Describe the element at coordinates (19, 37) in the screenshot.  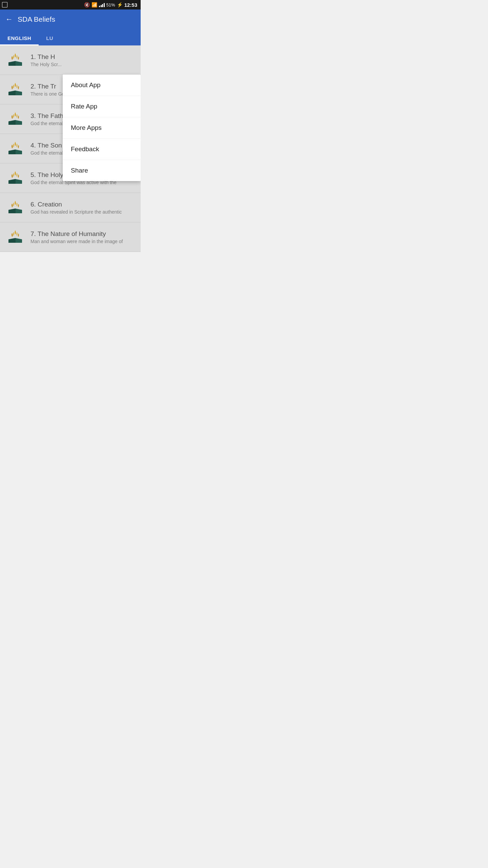
I see `tab-english: ENGLISH` at that location.